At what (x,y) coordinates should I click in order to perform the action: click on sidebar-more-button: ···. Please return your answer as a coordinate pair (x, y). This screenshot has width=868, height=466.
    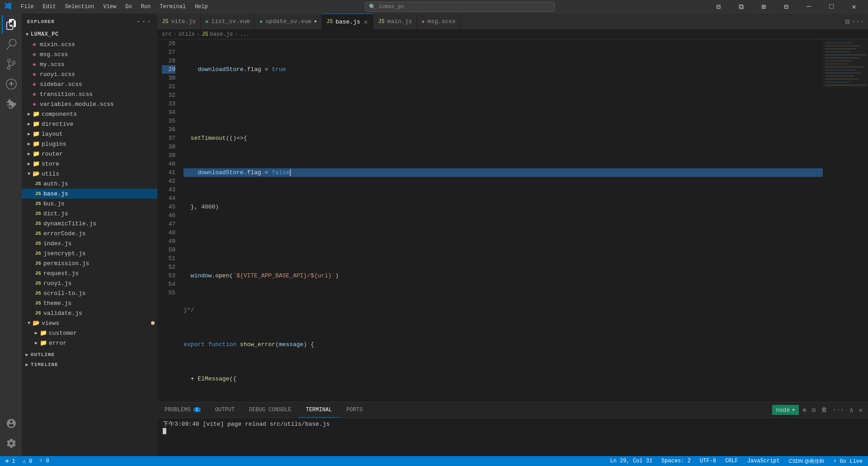
    Looking at the image, I should click on (144, 22).